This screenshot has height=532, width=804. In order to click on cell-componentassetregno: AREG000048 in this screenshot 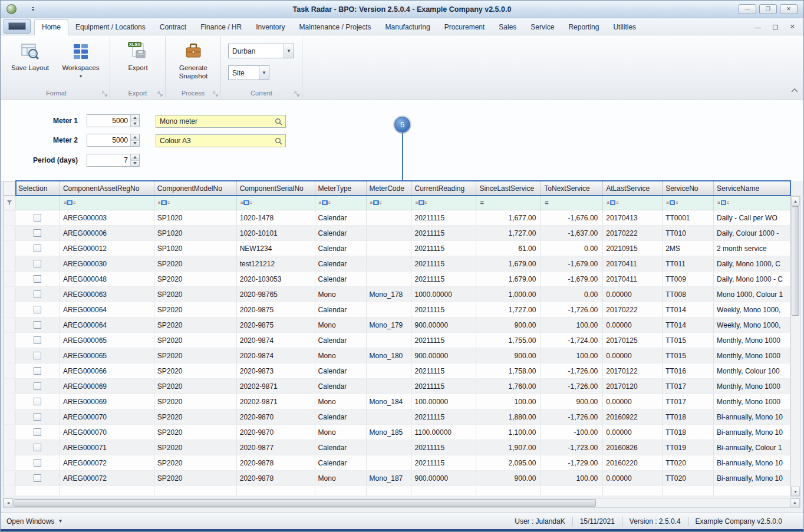, I will do `click(107, 279)`.